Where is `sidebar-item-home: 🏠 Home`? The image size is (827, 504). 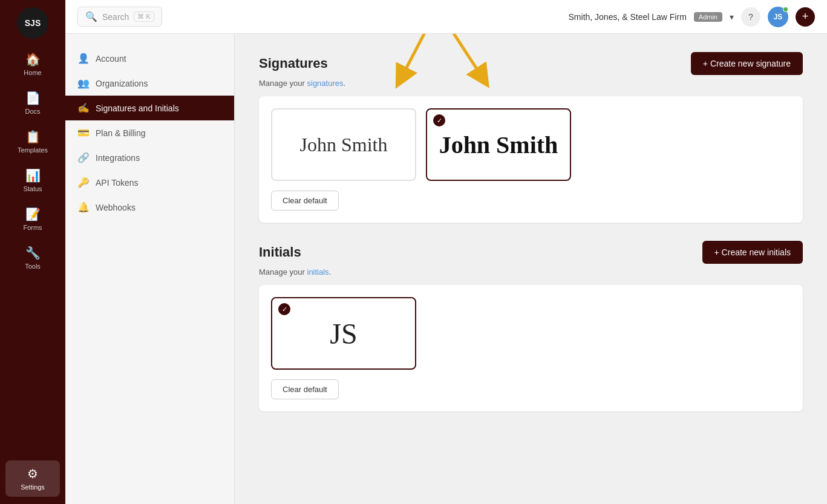 sidebar-item-home: 🏠 Home is located at coordinates (33, 64).